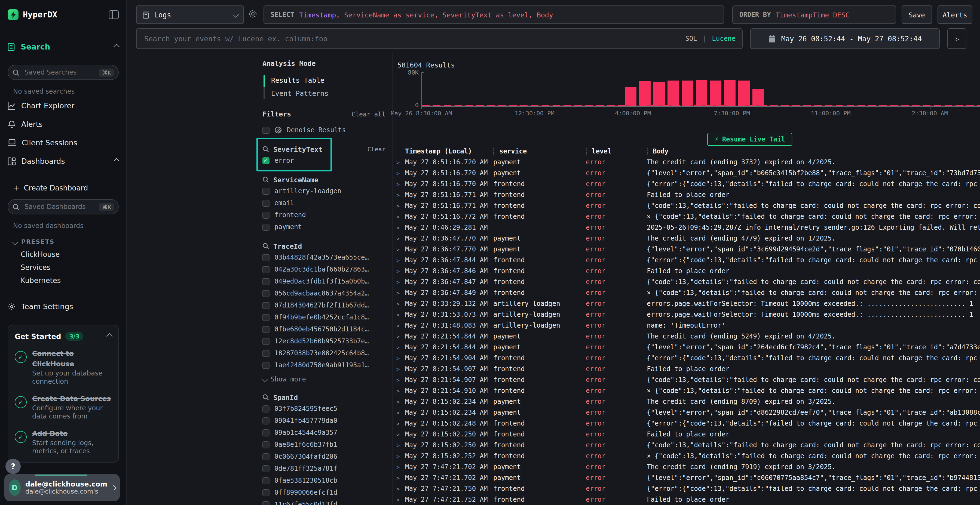 This screenshot has width=980, height=505. Describe the element at coordinates (324, 329) in the screenshot. I see `filter-value: 0fbe680eb456750b2d1184c…` at that location.